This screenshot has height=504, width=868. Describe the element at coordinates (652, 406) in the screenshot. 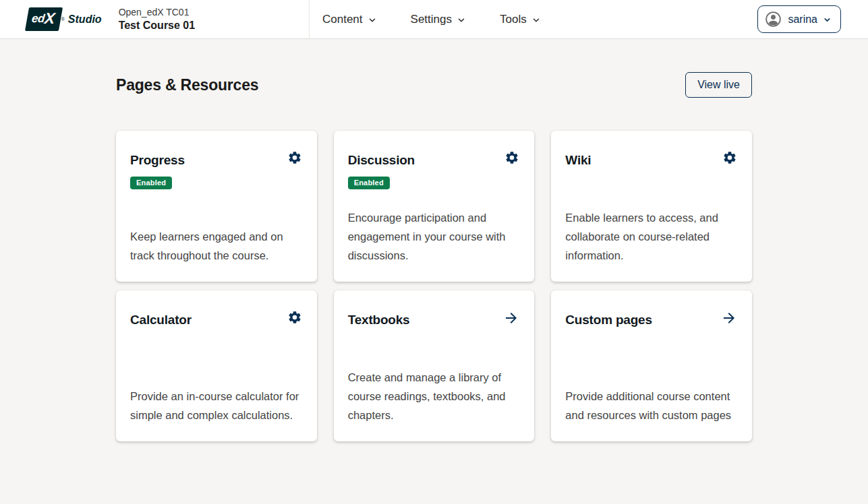

I see `card-description: Provide additional course content and re…` at that location.